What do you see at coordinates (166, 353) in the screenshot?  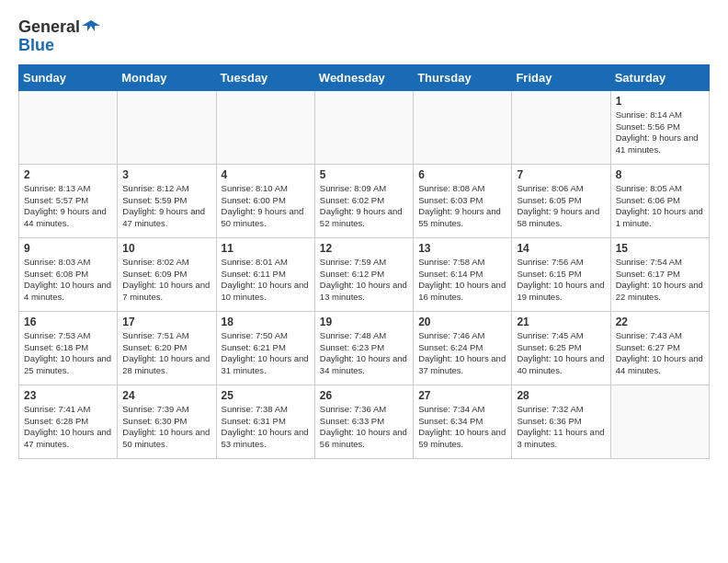 I see `day-info: Sunrise: 7:51 AM Sunset: 6:20 PM Dayligh…` at bounding box center [166, 353].